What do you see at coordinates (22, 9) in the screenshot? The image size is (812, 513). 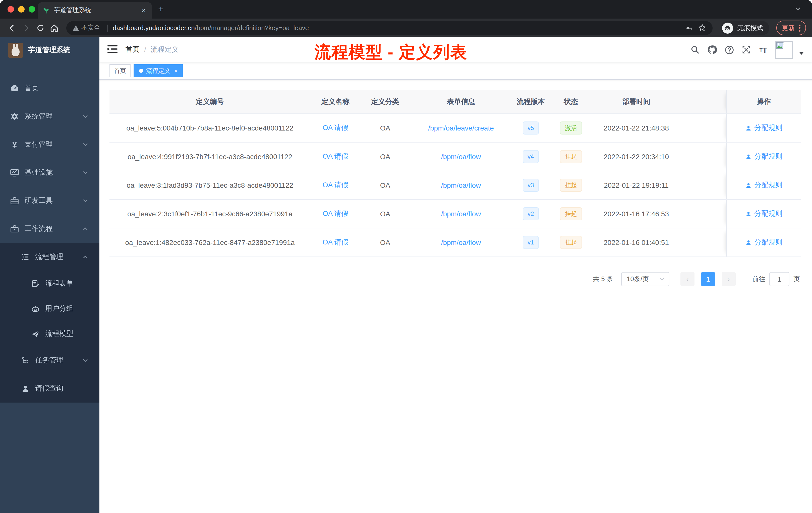 I see `minimize-window-button` at bounding box center [22, 9].